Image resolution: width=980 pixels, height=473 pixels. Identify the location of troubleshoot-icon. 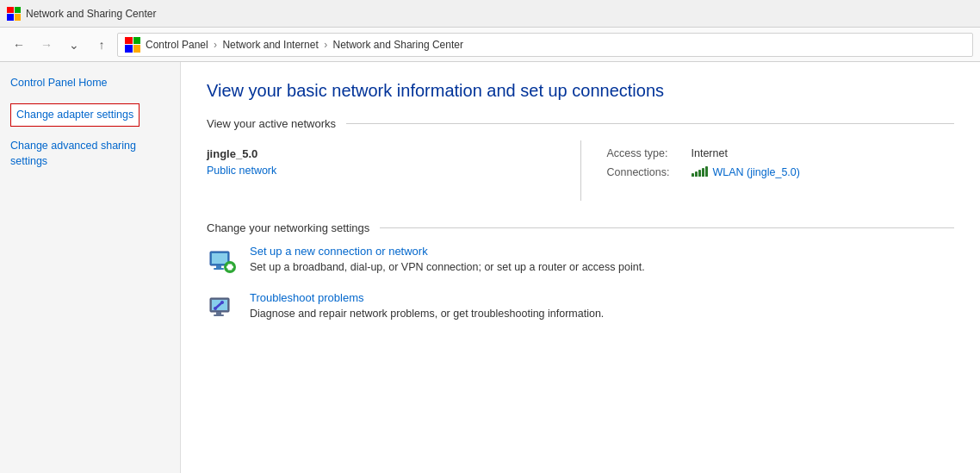
(222, 307).